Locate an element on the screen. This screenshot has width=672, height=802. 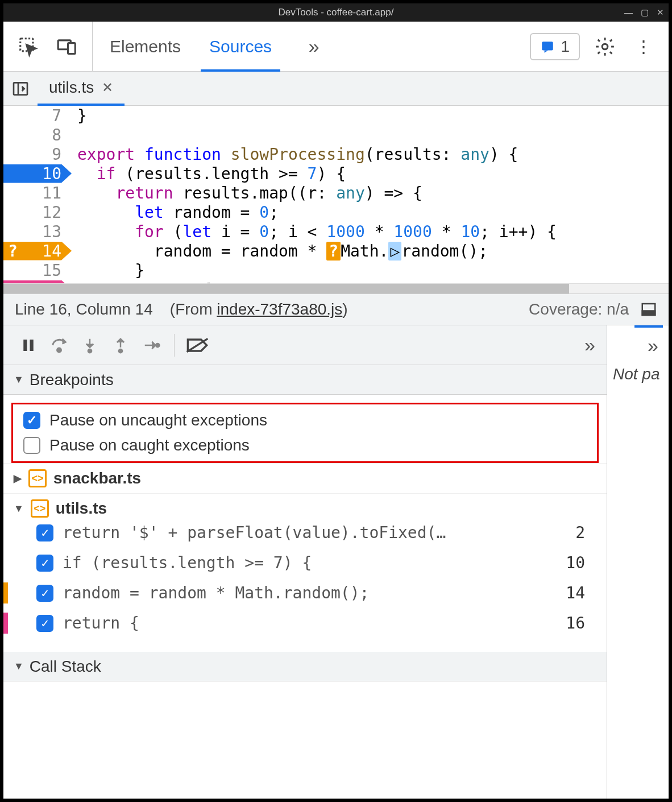
code-line: 8 is located at coordinates (336, 135).